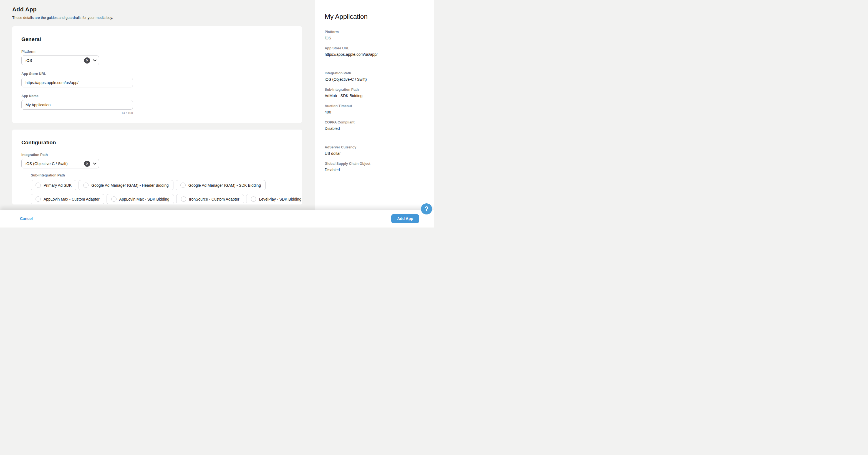 The width and height of the screenshot is (868, 455). What do you see at coordinates (140, 199) in the screenshot?
I see `sub-integration-option: AppLovin Max - SDK Bidding` at bounding box center [140, 199].